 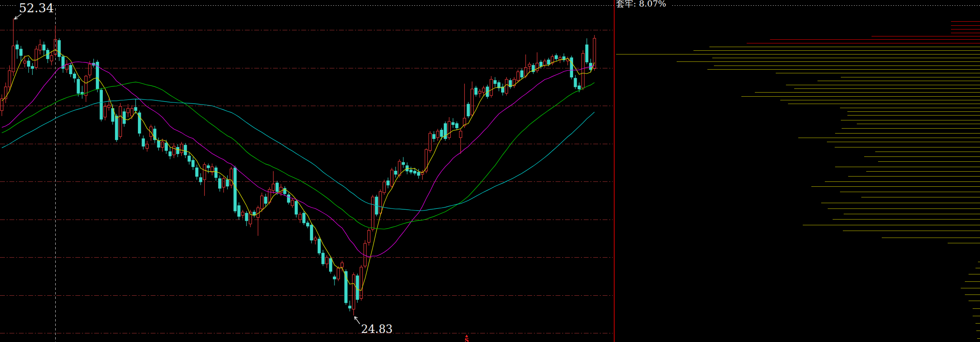 I want to click on high-price-arrow-icon, so click(x=18, y=16).